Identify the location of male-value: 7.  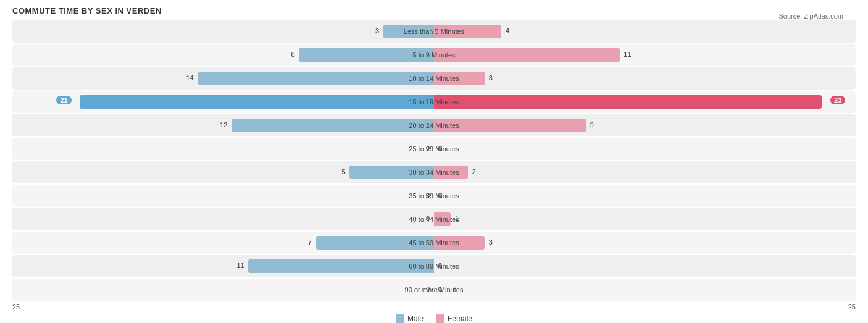
(310, 242).